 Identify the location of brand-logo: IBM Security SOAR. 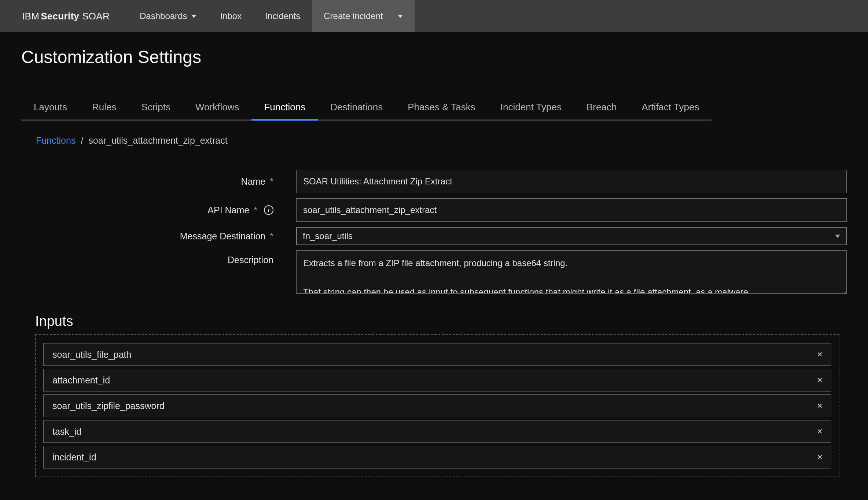
(66, 16).